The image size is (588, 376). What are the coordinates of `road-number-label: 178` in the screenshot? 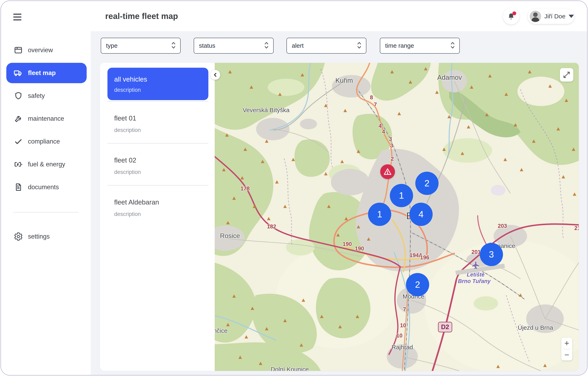 It's located at (245, 189).